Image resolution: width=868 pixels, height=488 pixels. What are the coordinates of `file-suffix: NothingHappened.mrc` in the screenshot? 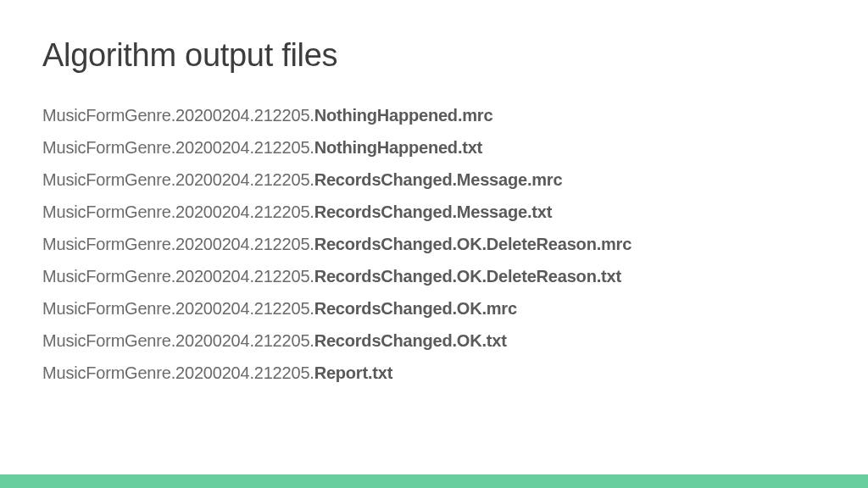 It's located at (403, 115).